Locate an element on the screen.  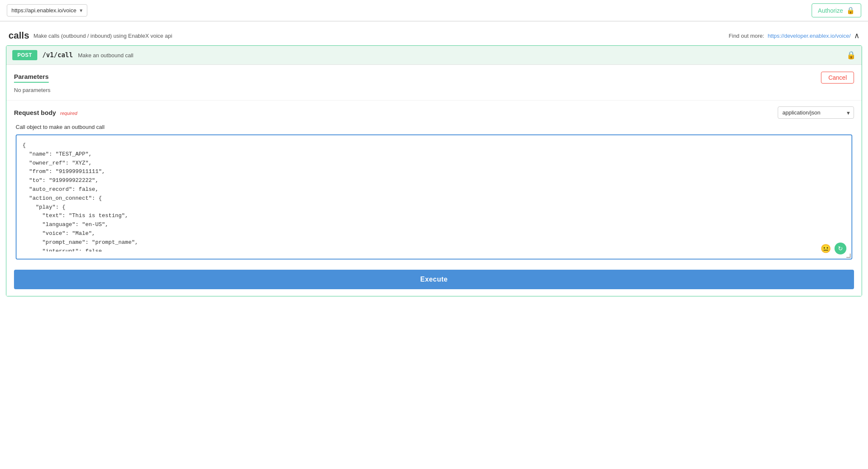
find-out-more-label: Find out more: is located at coordinates (746, 36).